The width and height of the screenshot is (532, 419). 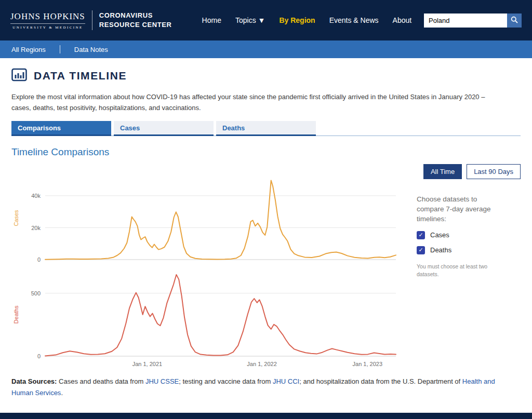 What do you see at coordinates (19, 76) in the screenshot?
I see `timeline-chart-icon` at bounding box center [19, 76].